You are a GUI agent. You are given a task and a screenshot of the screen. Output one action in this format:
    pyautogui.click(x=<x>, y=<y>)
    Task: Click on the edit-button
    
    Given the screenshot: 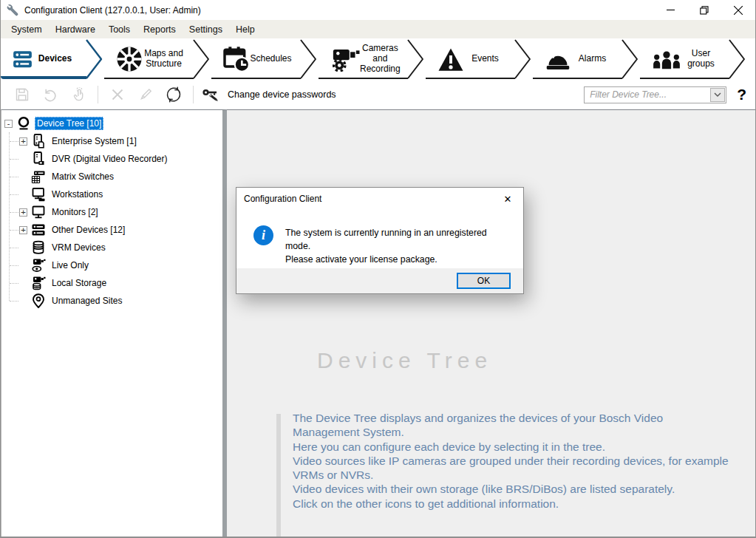 What is the action you would take?
    pyautogui.click(x=146, y=95)
    